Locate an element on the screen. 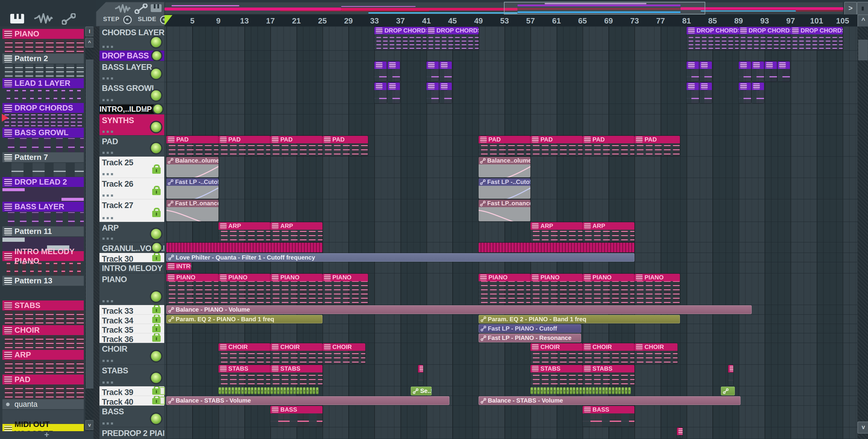 This screenshot has height=439, width=868. minimap-viewport is located at coordinates (604, 8).